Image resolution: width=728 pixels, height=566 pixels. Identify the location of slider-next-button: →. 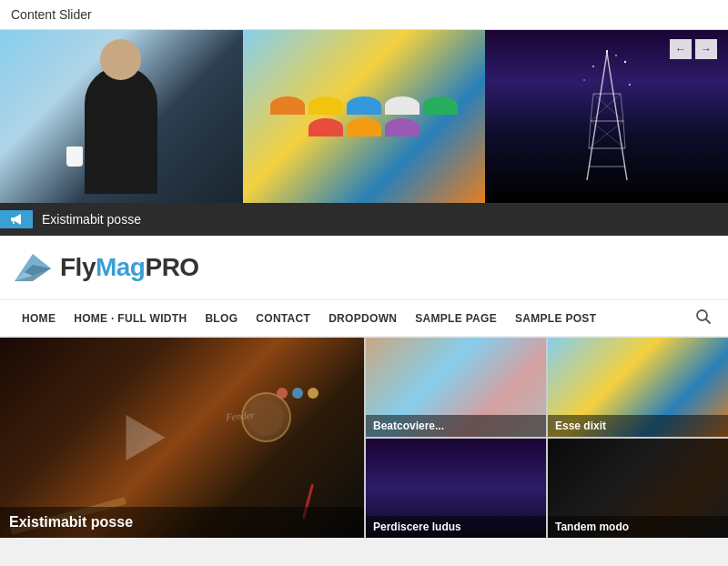
(706, 49).